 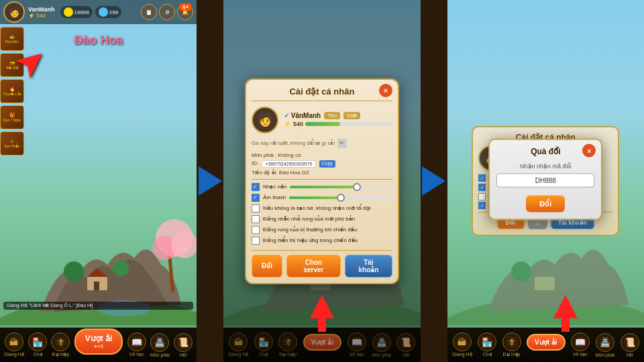 What do you see at coordinates (183, 345) in the screenshot?
I see `nav-hd: 📜 HĐ` at bounding box center [183, 345].